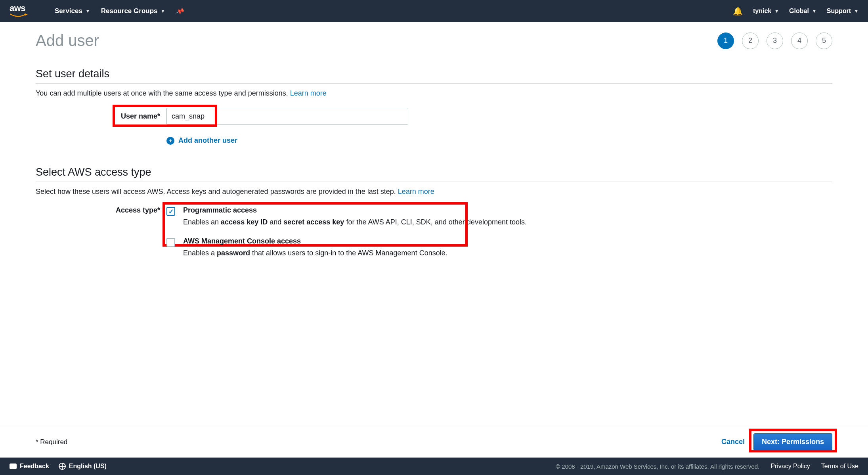  What do you see at coordinates (434, 442) in the screenshot?
I see `action-bar: * Required Cancel Next: Permissions` at bounding box center [434, 442].